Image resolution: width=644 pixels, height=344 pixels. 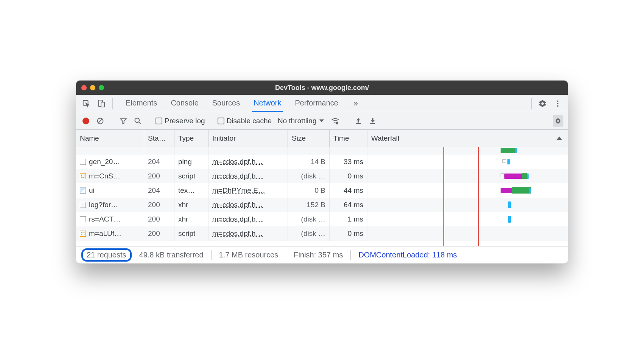 I want to click on finish-time: Finish: 357 ms, so click(x=318, y=255).